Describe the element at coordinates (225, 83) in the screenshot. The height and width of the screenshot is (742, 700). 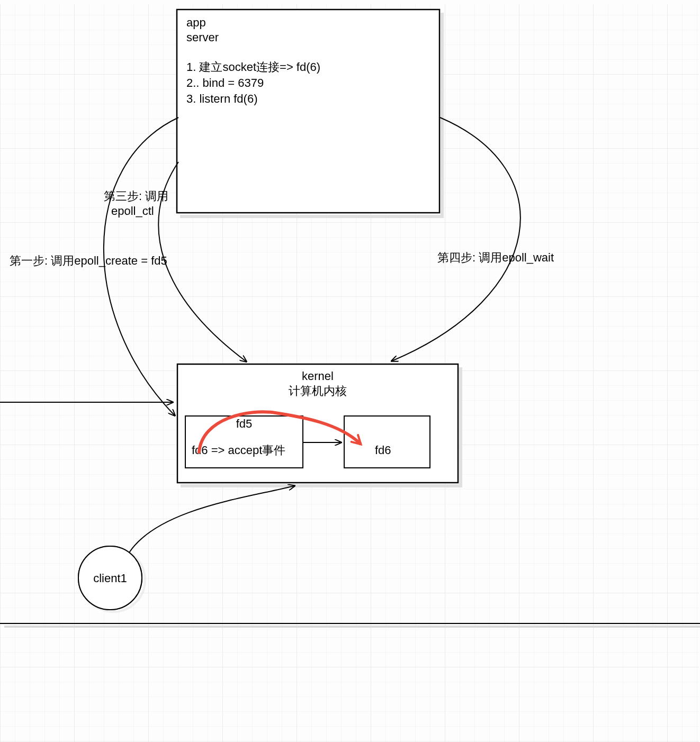
I see `app-step2: 2.. bind = 6379` at that location.